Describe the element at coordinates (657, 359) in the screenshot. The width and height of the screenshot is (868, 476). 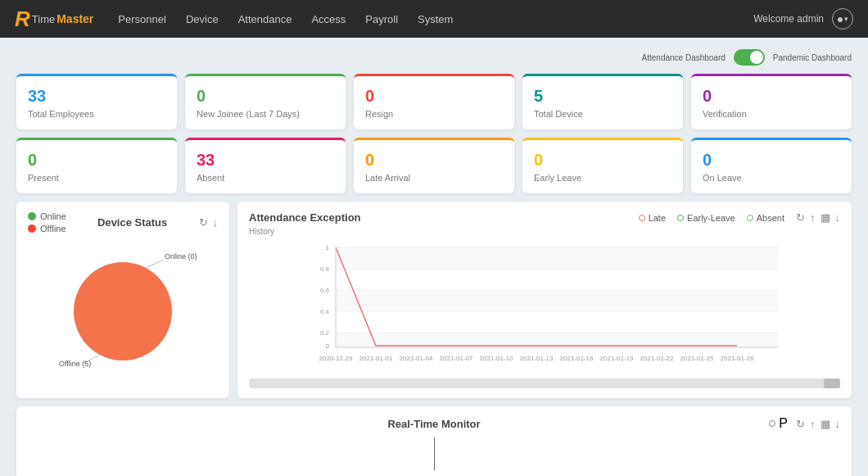
I see `x-label-8: 2021-01-22` at that location.